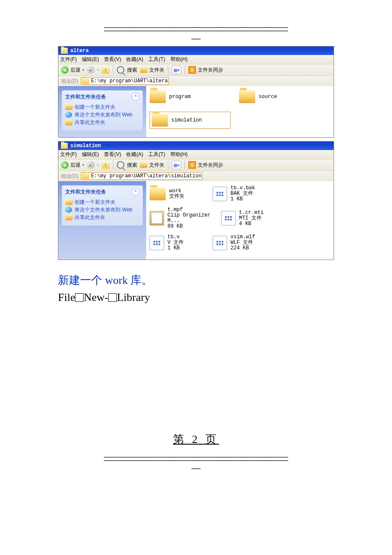 The image size is (392, 555). What do you see at coordinates (196, 176) in the screenshot?
I see `addressbar: 地址(D) E:\my program\UART\altera\simulati…` at bounding box center [196, 176].